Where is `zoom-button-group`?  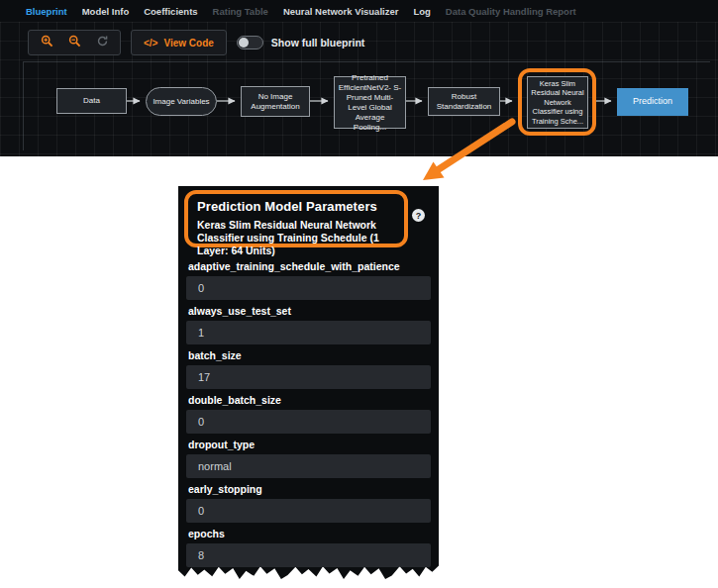
zoom-button-group is located at coordinates (74, 43).